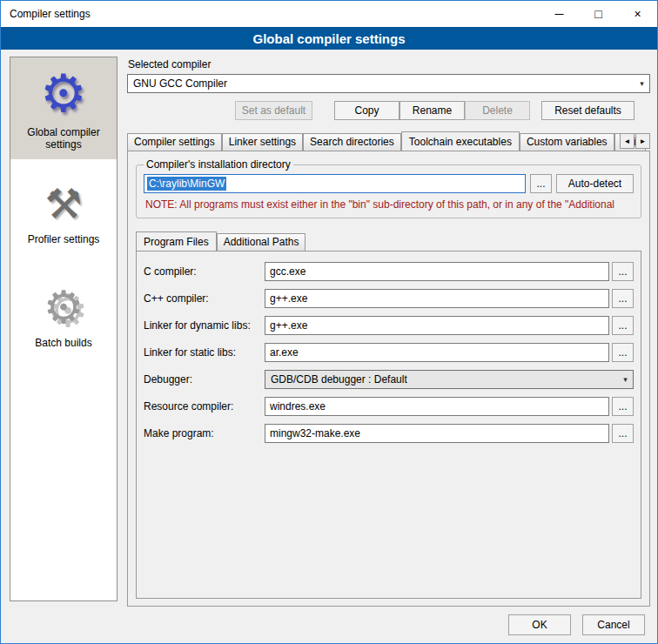 The height and width of the screenshot is (644, 658). What do you see at coordinates (388, 139) in the screenshot?
I see `settings-tab-strip: Compiler settings Linker settings Search…` at bounding box center [388, 139].